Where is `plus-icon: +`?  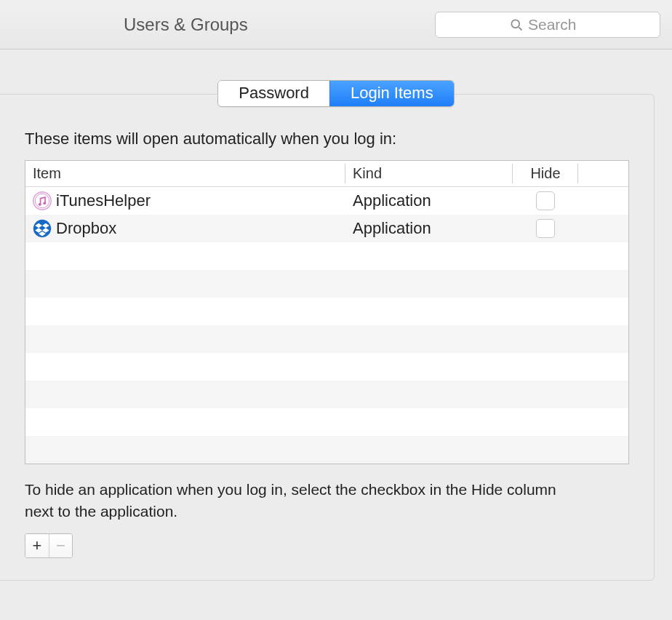
plus-icon: + is located at coordinates (38, 546).